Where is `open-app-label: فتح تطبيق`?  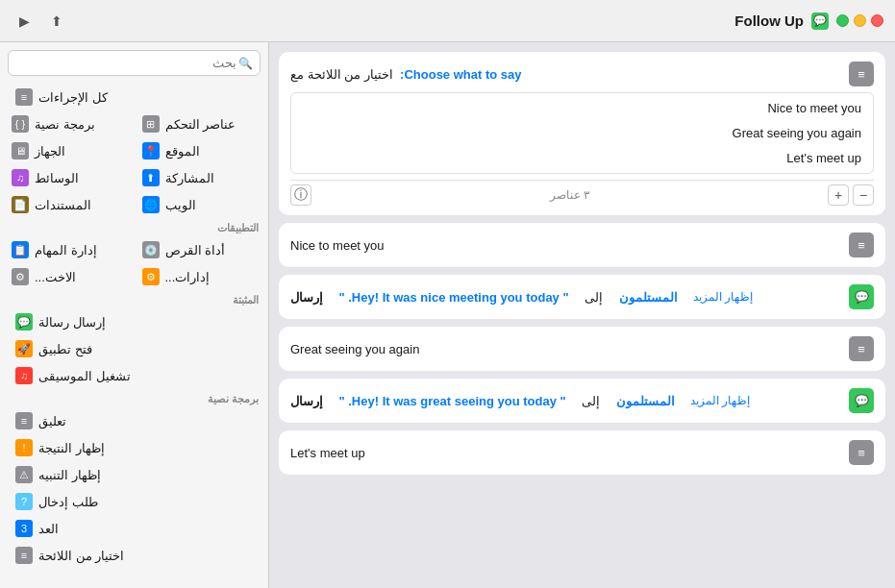 open-app-label: فتح تطبيق is located at coordinates (65, 350).